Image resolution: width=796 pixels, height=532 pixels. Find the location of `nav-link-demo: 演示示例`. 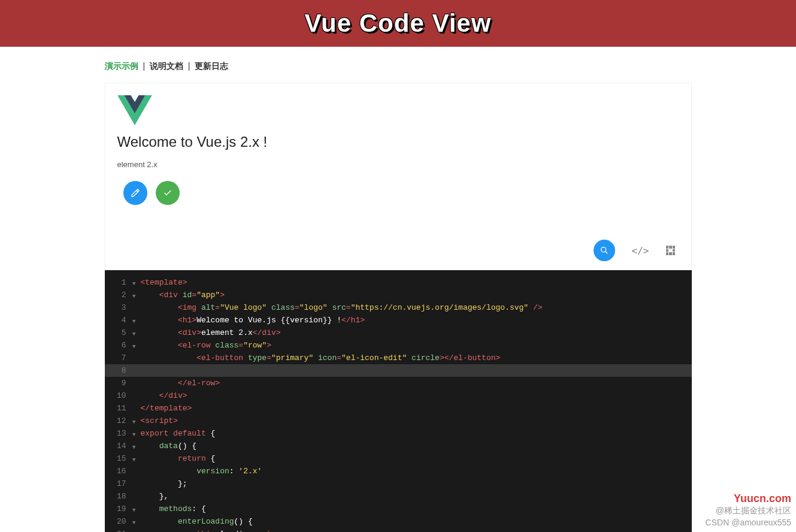

nav-link-demo: 演示示例 is located at coordinates (122, 66).